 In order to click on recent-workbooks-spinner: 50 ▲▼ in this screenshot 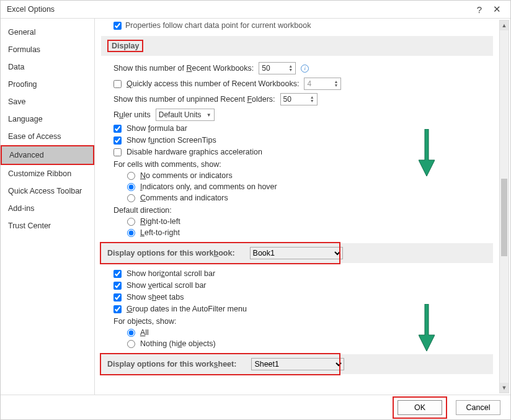, I will do `click(277, 68)`.